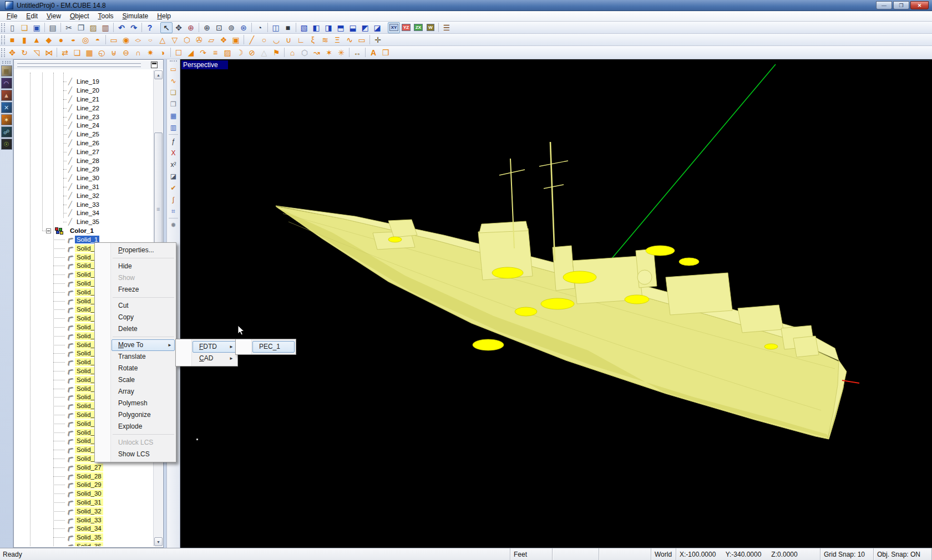  What do you see at coordinates (83, 143) in the screenshot?
I see `tree-row: ╱Line_26` at bounding box center [83, 143].